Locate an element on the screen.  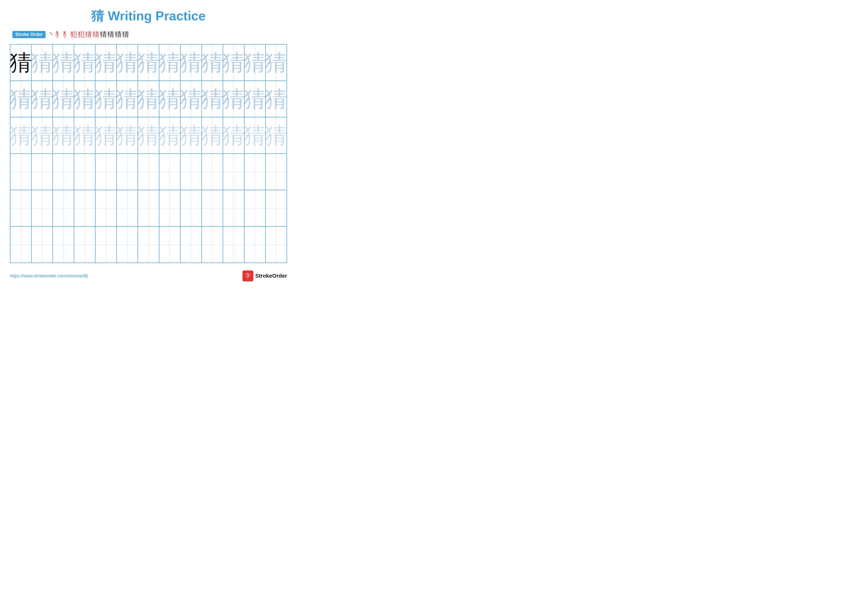
cell-1-10: 猜 is located at coordinates (212, 63).